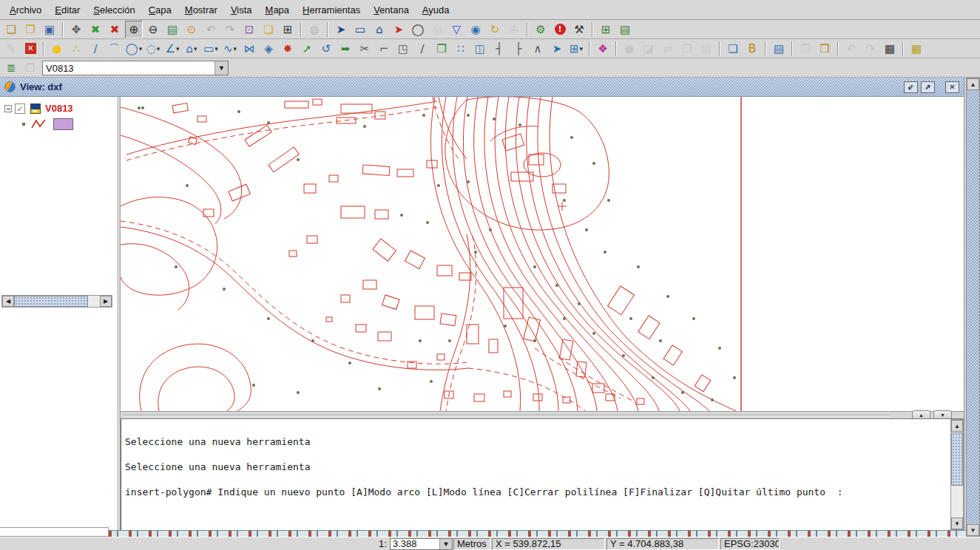  I want to click on zoom-in-icon: ⊕, so click(134, 30).